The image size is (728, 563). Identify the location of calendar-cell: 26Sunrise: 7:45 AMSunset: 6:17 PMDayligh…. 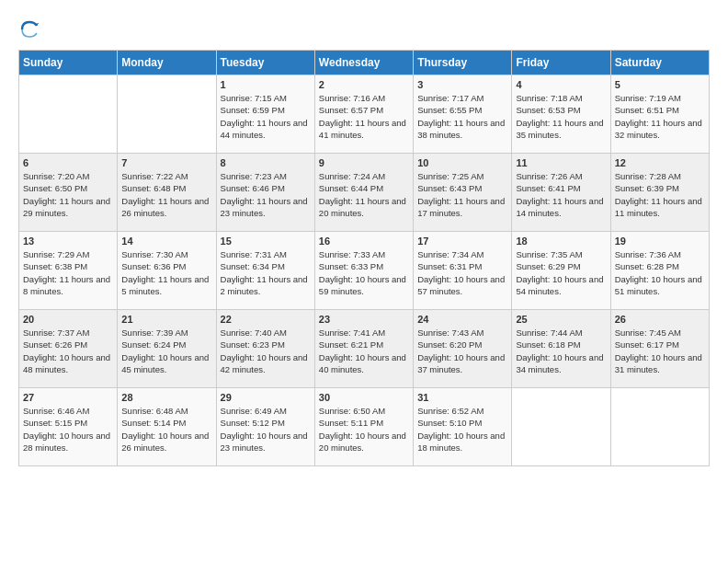
(660, 350).